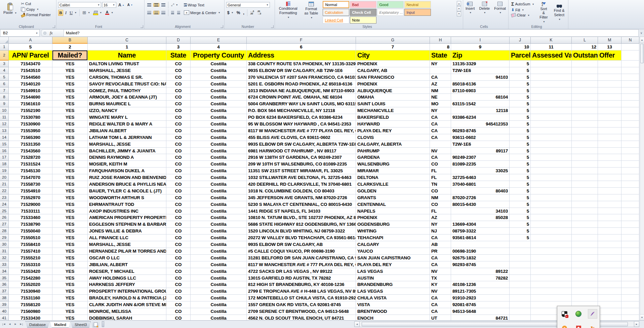  I want to click on grid-cell: 12, so click(585, 47).